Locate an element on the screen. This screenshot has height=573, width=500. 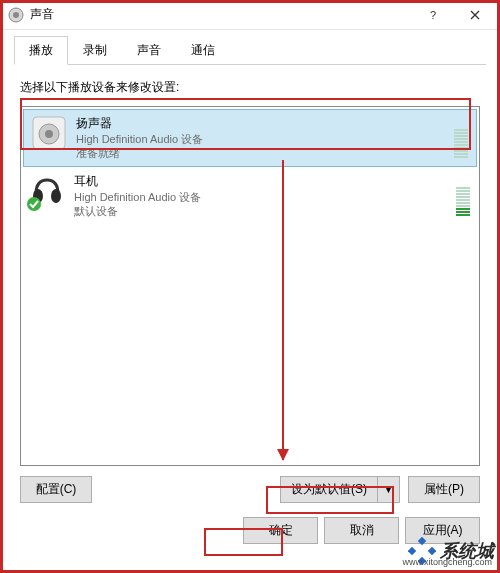
default-check-icon is located at coordinates (34, 204).